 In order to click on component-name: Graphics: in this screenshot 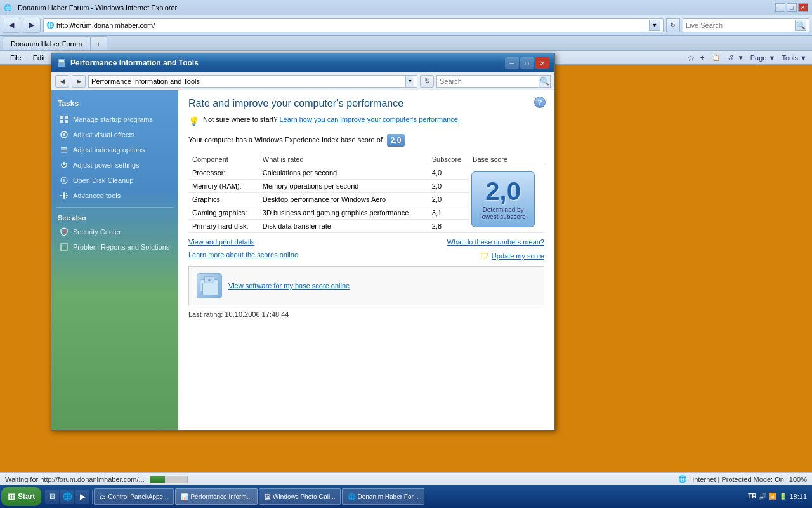, I will do `click(223, 199)`.